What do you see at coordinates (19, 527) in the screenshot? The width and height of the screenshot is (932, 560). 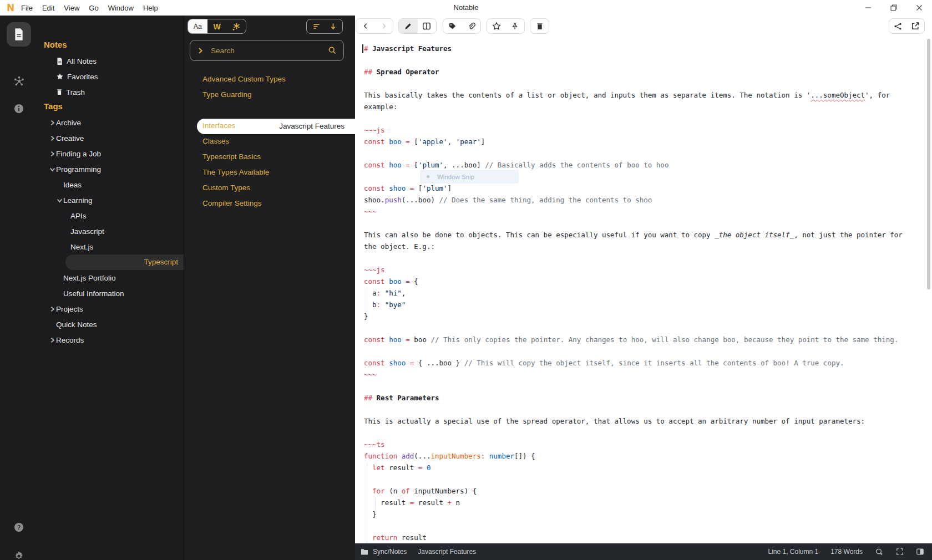 I see `rail-help-button: ?` at bounding box center [19, 527].